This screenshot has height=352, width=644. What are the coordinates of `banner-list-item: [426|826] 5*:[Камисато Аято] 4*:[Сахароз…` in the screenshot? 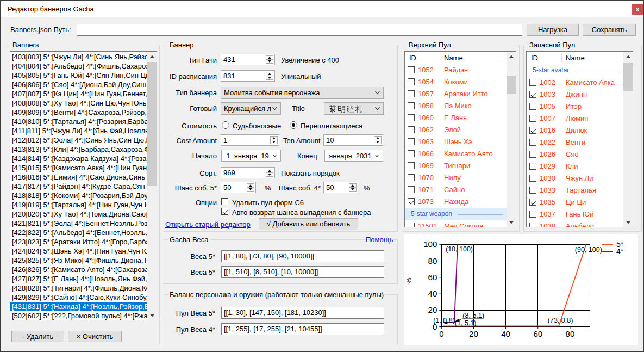 It's located at (79, 270).